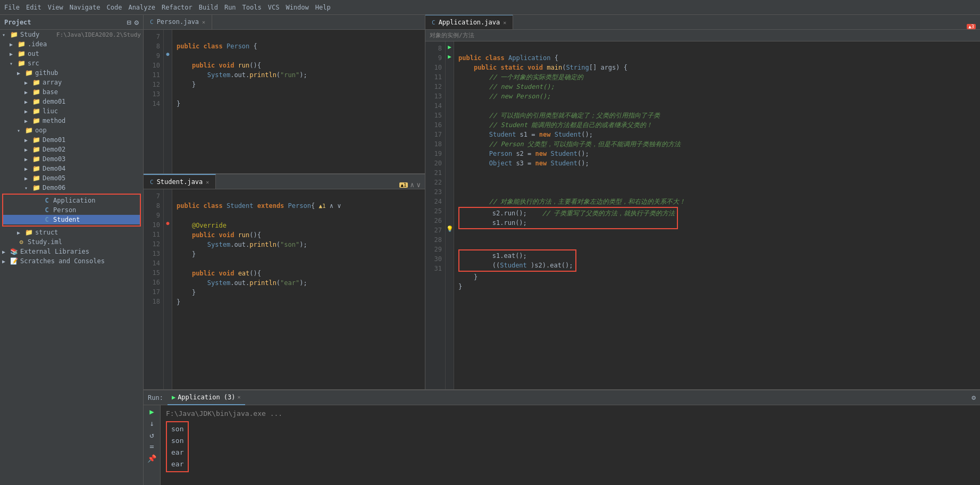 The width and height of the screenshot is (980, 485). Describe the element at coordinates (141, 7) in the screenshot. I see `menu-analyze: Analyze` at that location.